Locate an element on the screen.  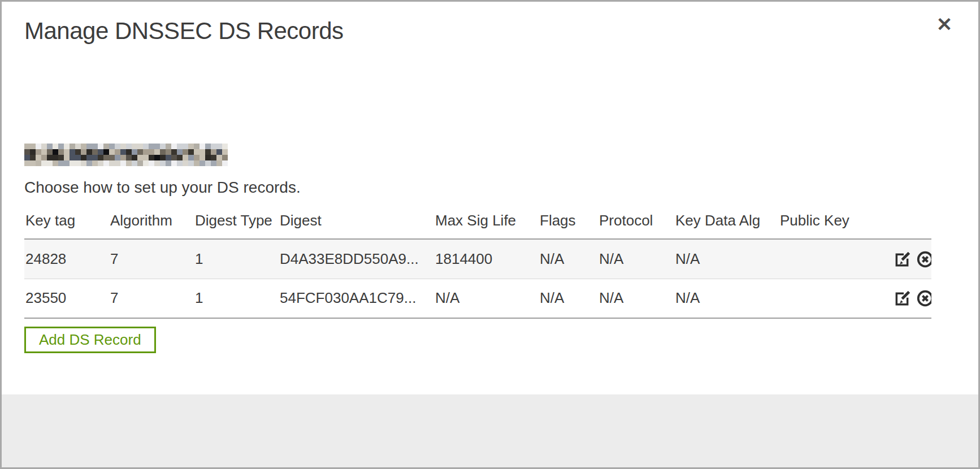
cell-max-sig-life: N/A is located at coordinates (486, 298).